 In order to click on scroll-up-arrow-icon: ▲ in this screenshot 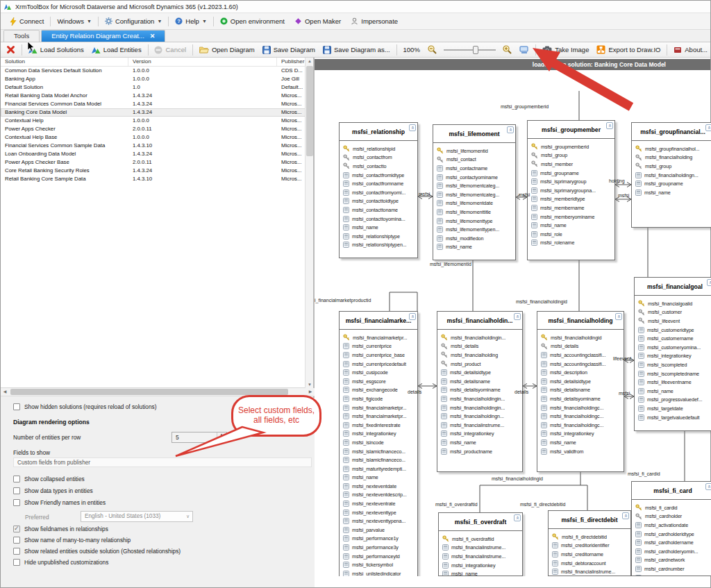, I will do `click(310, 61)`.